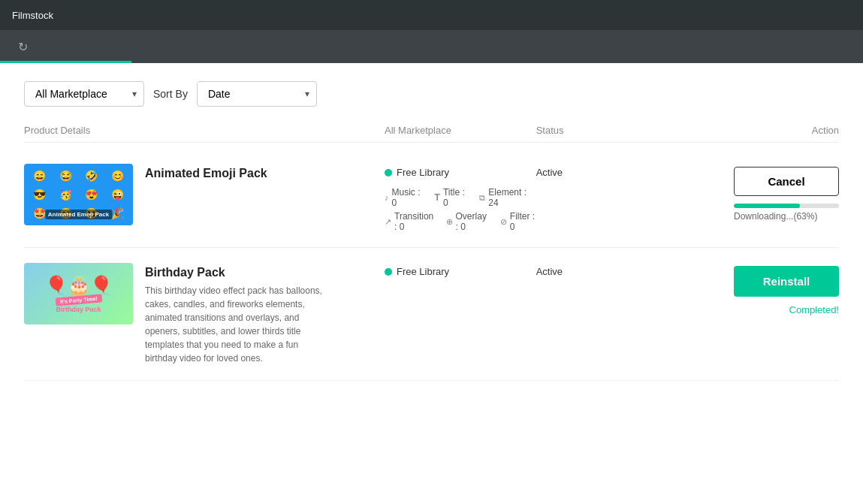 This screenshot has width=863, height=504. What do you see at coordinates (460, 198) in the screenshot?
I see `marketplace-col-1: Free Library ♪ Music : 0 T Title : 0 ⧉ E…` at bounding box center [460, 198].